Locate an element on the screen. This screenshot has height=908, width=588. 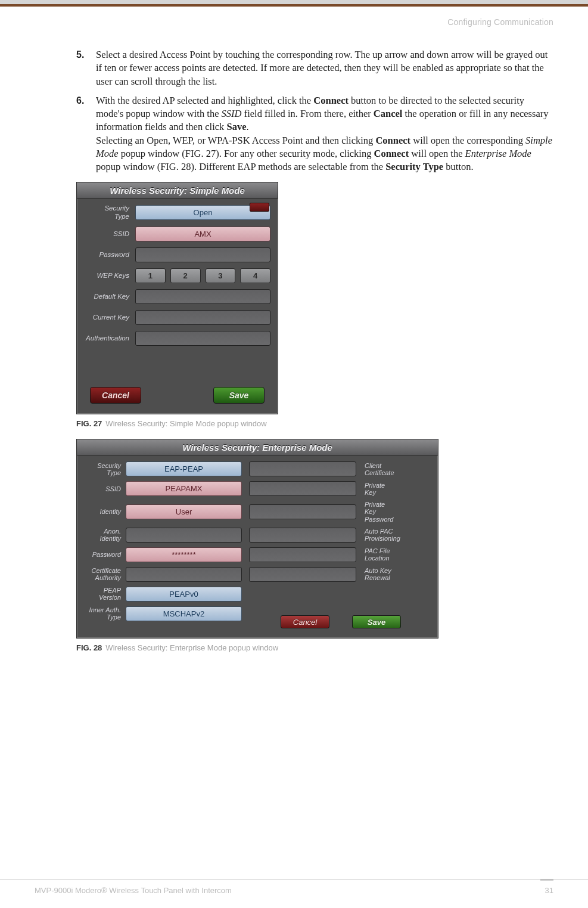
step-6-text-f: Selecting an Open, WEP, or WPA-PSK Acces… is located at coordinates (236, 141).